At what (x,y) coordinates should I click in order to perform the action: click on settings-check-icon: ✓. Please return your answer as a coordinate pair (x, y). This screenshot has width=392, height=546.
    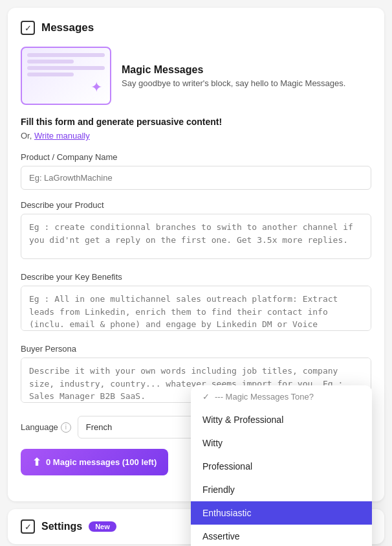
    Looking at the image, I should click on (28, 527).